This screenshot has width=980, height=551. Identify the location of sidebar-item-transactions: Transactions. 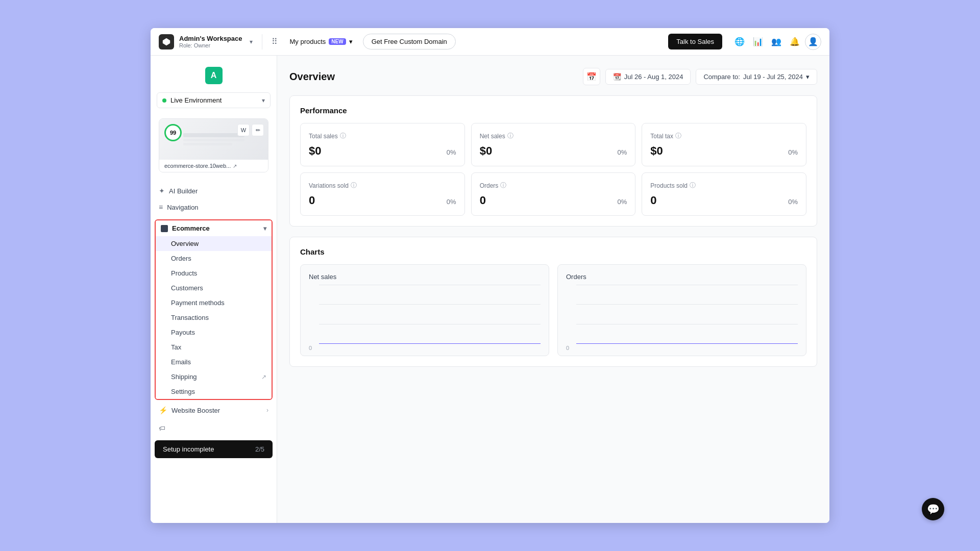
(213, 317).